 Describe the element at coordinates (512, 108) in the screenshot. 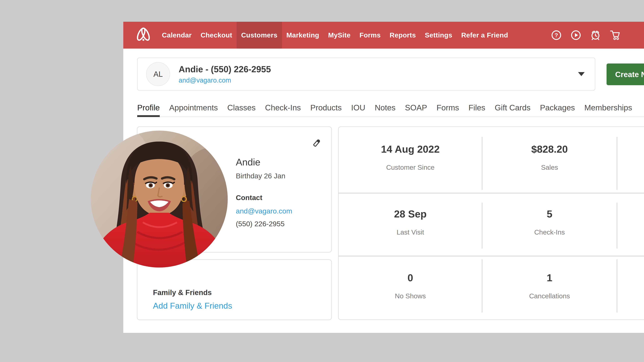

I see `tab-gift-cards: Gift Cards` at that location.